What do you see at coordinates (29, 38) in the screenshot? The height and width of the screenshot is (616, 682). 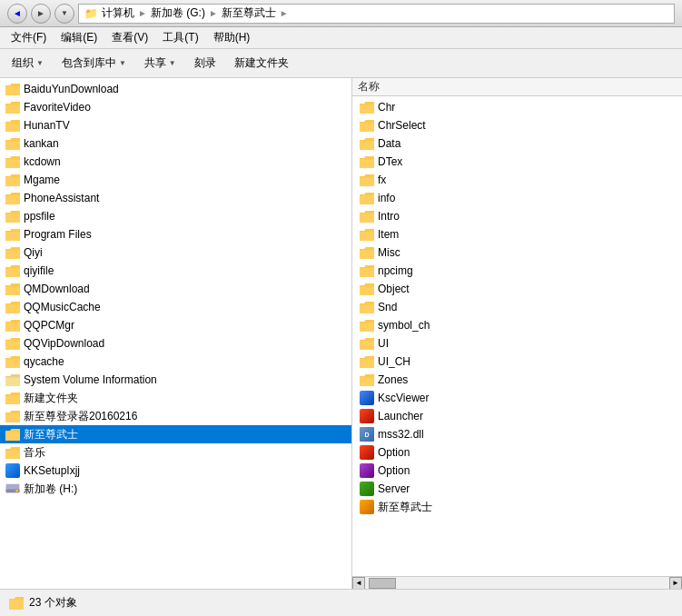 I see `menu-file: 文件(F)` at bounding box center [29, 38].